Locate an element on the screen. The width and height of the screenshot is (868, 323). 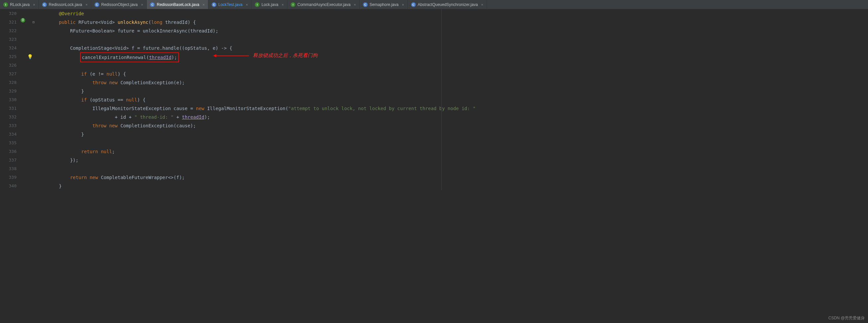
code-token: threadId is located at coordinates (193, 117).